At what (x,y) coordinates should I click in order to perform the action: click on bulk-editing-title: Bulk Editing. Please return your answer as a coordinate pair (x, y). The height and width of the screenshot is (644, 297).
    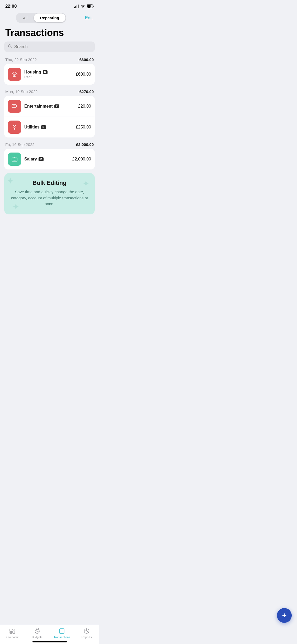
    Looking at the image, I should click on (50, 183).